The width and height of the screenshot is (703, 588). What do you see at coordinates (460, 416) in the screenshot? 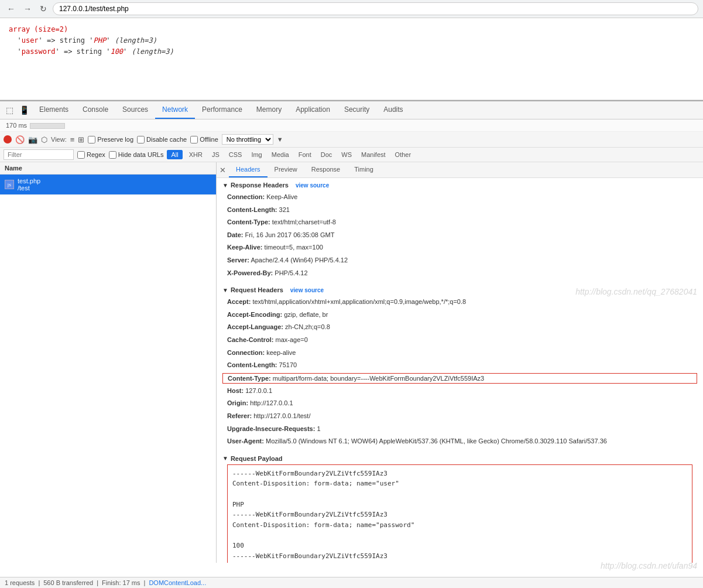
I see `req-header-referer: Referer: http://127.0.0.1/test/` at bounding box center [460, 416].